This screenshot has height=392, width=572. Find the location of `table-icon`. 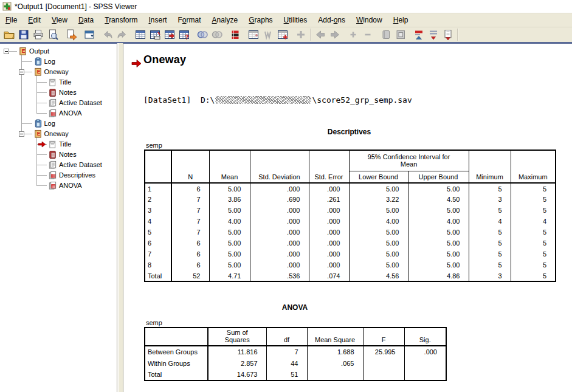

table-icon is located at coordinates (52, 186).